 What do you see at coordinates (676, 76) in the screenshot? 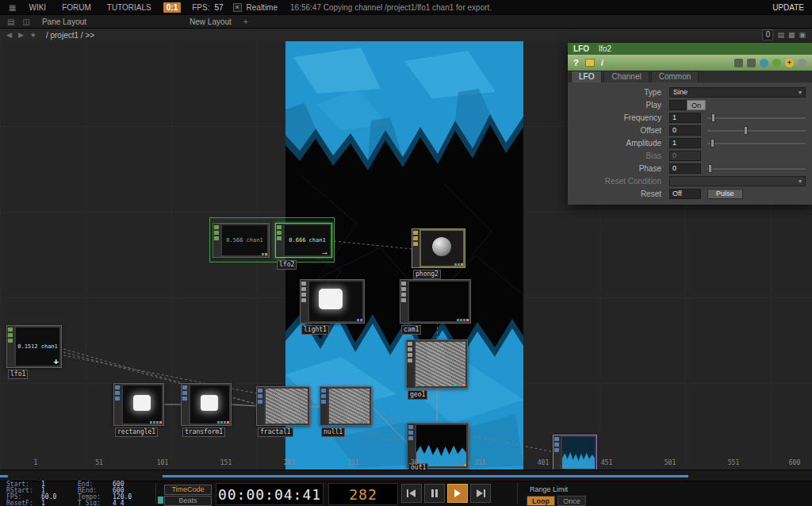
I see `tab-common: Common` at bounding box center [676, 76].